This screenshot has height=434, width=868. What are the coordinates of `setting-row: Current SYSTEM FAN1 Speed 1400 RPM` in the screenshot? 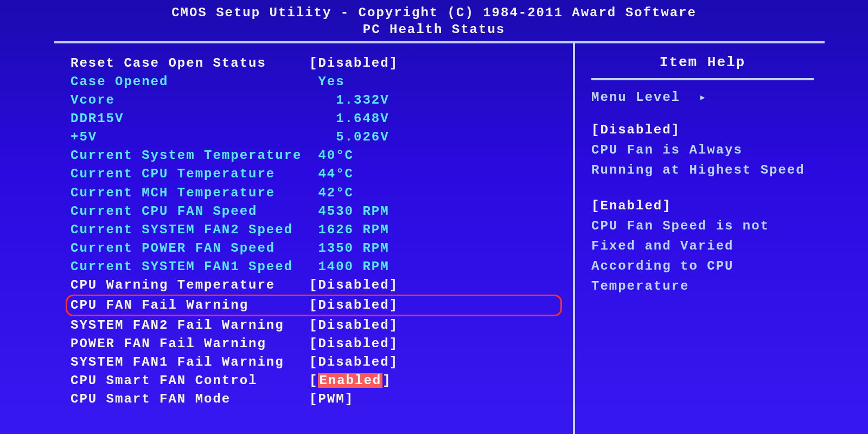 It's located at (316, 267).